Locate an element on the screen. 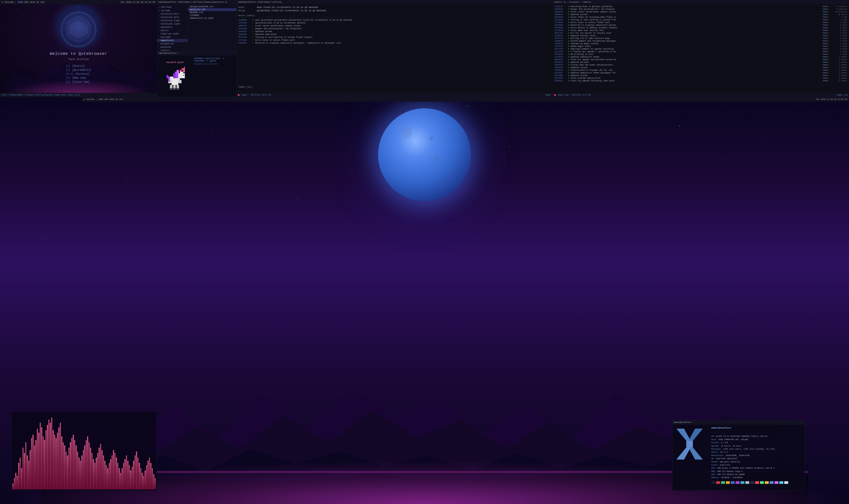 This screenshot has height=504, width=849. fm-file-license: LICENSE is located at coordinates (212, 15).